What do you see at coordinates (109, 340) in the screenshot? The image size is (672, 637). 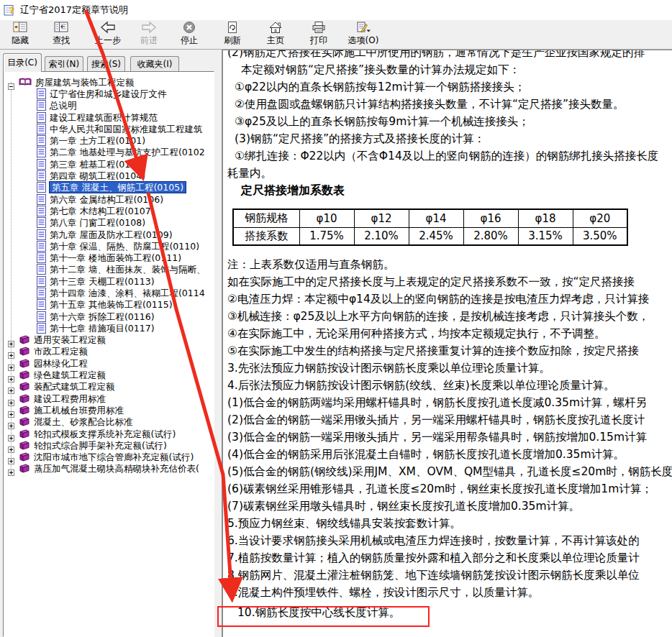 I see `tree-item: 通用安装工程定额` at bounding box center [109, 340].